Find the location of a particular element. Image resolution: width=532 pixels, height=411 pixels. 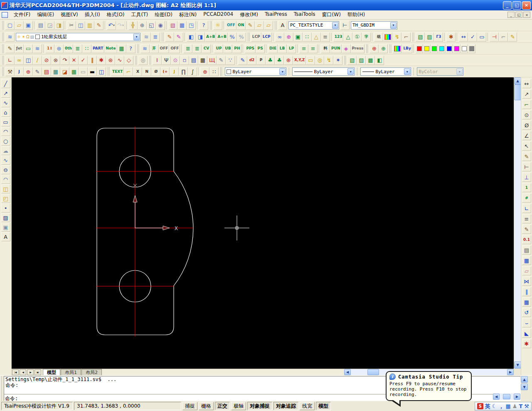

ellipse-icon: ⊖ is located at coordinates (6, 170).